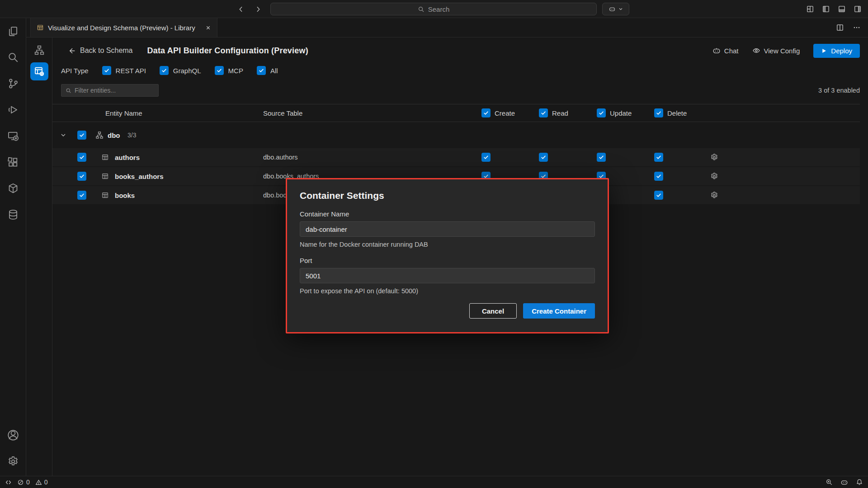 The height and width of the screenshot is (488, 868). I want to click on header-actions: Chat View Config Deploy, so click(786, 51).